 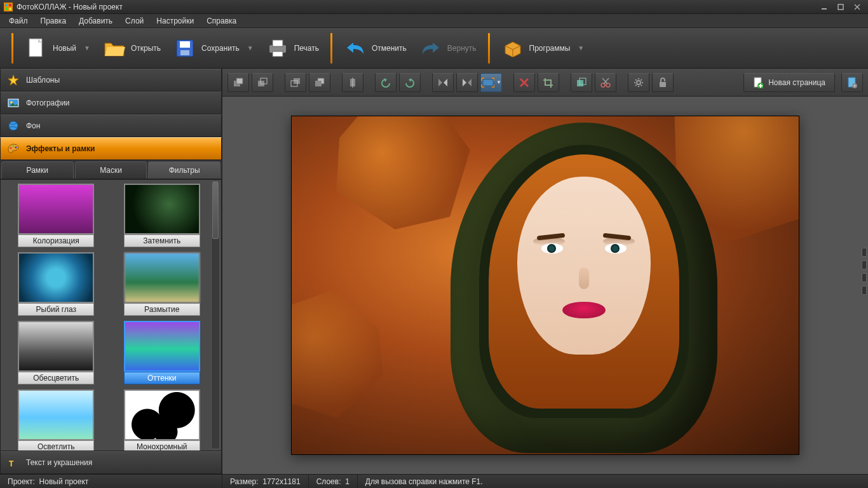 What do you see at coordinates (37, 170) in the screenshot?
I see `tab-frames: Рамки` at bounding box center [37, 170].